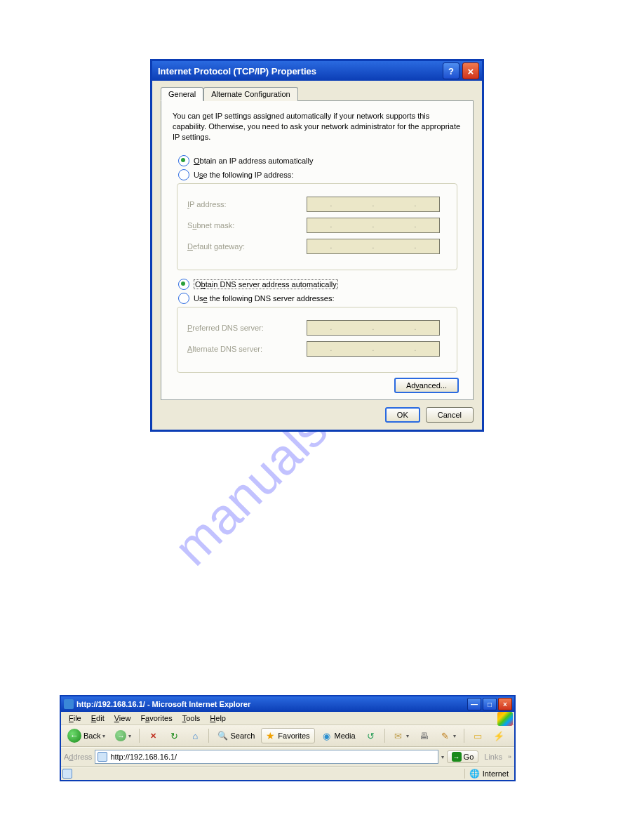 This screenshot has height=834, width=644. I want to click on address-value: http://192.168.16.1/, so click(143, 757).